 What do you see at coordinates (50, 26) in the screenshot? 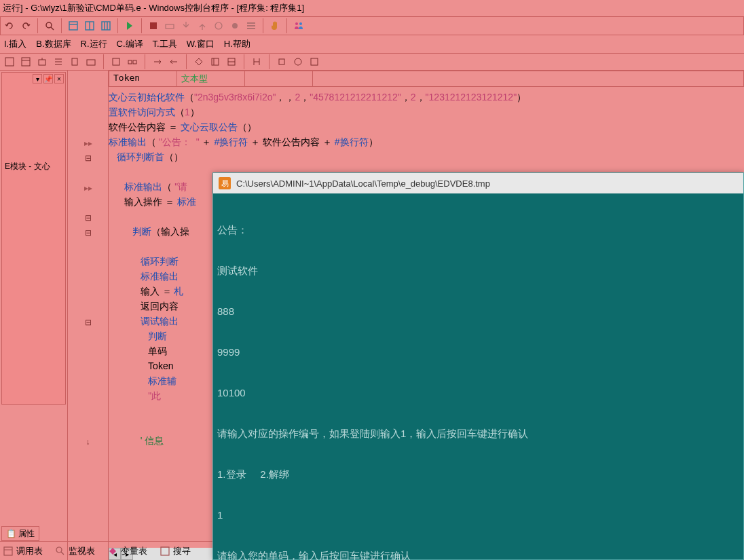
I see `find-icon` at bounding box center [50, 26].